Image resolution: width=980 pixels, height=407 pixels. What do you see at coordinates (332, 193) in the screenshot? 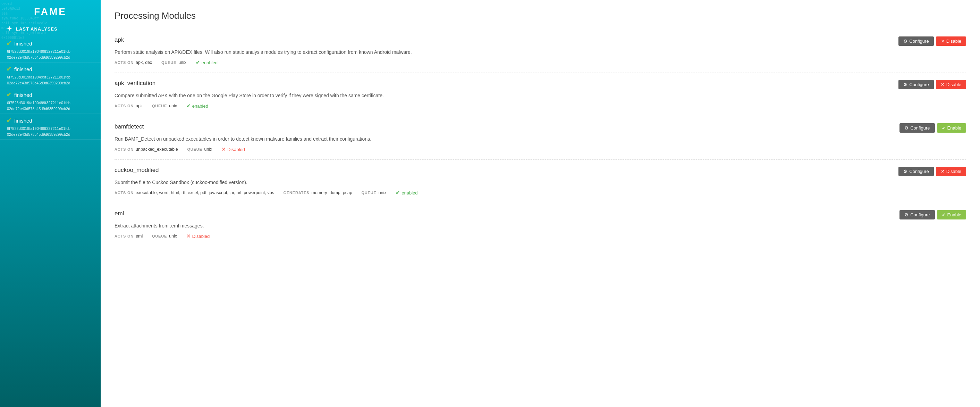
I see `generates-value: memory_dump, pcap` at bounding box center [332, 193].